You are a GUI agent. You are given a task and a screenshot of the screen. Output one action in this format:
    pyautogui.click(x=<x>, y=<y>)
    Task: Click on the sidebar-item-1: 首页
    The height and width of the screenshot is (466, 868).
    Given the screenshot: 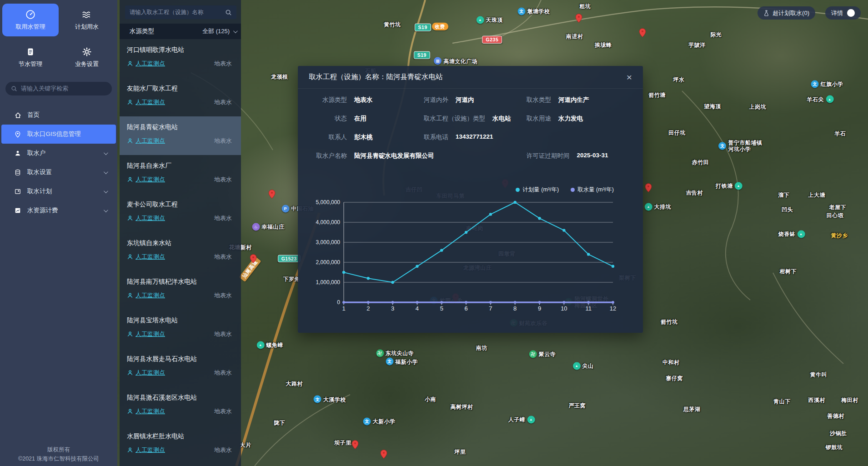 What is the action you would take?
    pyautogui.click(x=59, y=115)
    